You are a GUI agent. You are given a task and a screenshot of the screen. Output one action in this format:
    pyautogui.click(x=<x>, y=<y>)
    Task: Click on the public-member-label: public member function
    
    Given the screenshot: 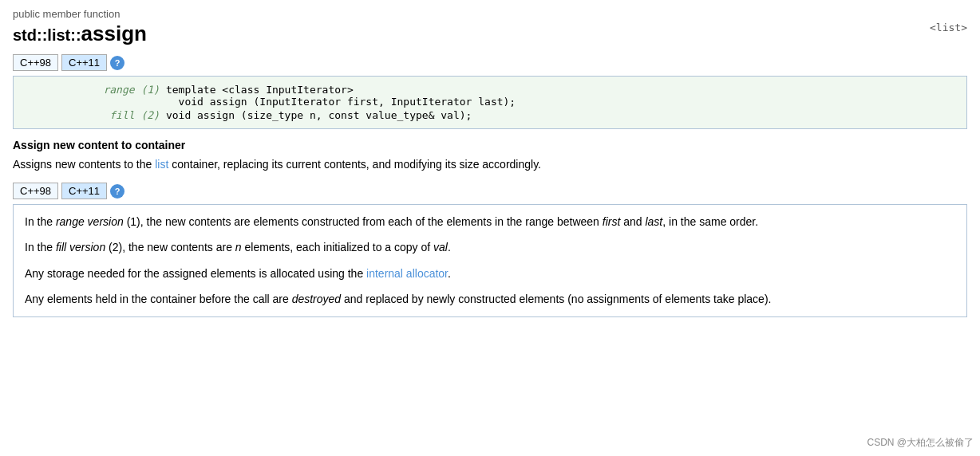 What is the action you would take?
    pyautogui.click(x=490, y=14)
    